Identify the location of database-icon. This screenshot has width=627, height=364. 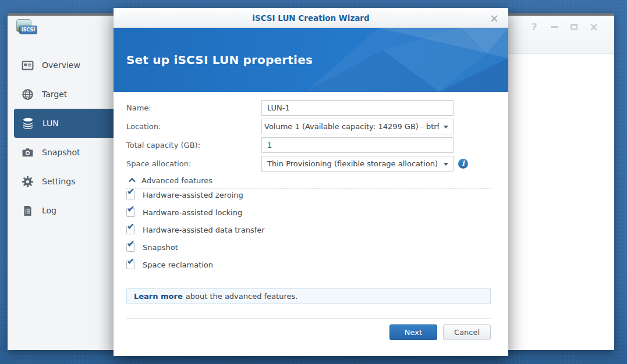
(28, 123).